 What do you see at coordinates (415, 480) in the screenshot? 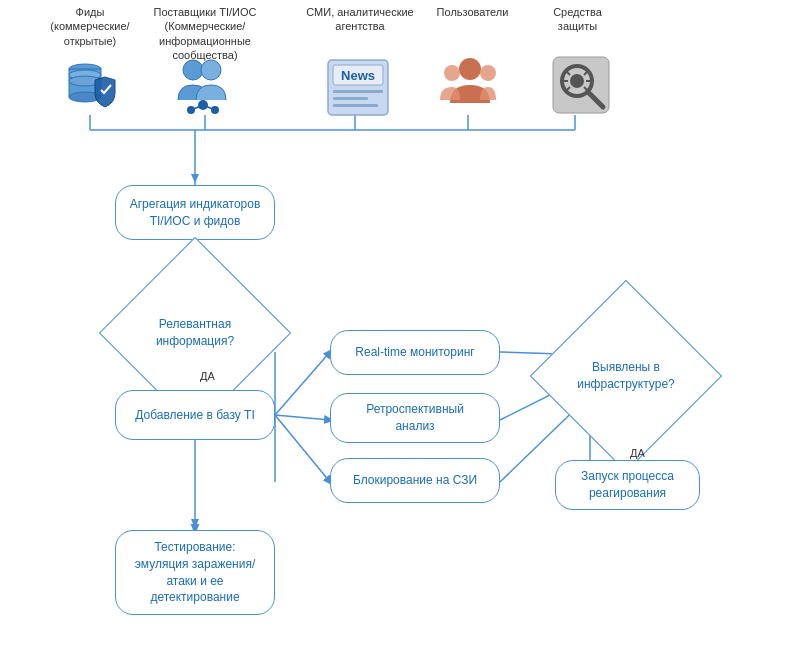
I see `box-block: Блокирование на СЗИ` at bounding box center [415, 480].